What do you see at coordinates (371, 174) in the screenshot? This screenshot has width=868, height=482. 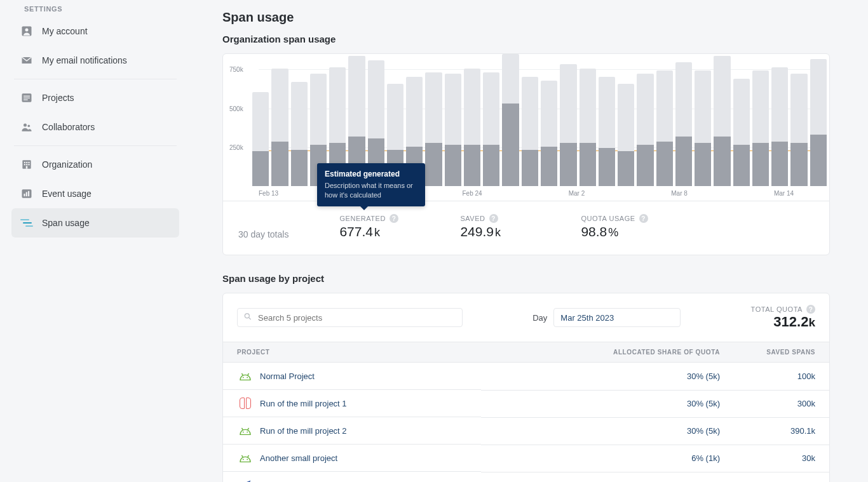 I see `tooltip-title: Estimated generated` at bounding box center [371, 174].